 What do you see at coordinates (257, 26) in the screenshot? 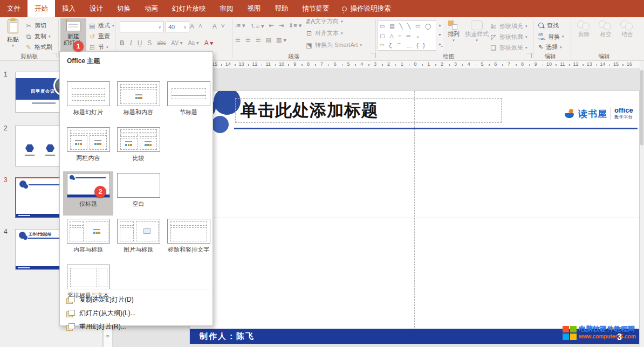
I see `numbering-button: ⒈≡ ▾` at bounding box center [257, 26].